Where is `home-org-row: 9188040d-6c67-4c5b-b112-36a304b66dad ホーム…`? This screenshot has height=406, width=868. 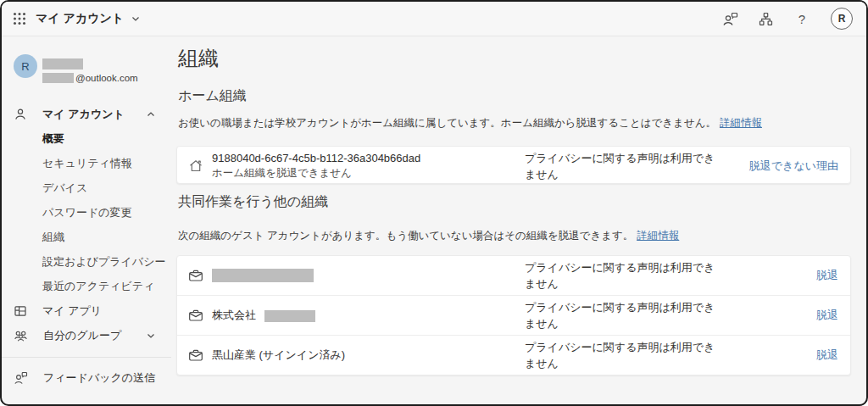 home-org-row: 9188040d-6c67-4c5b-b112-36a304b66dad ホーム… is located at coordinates (514, 166).